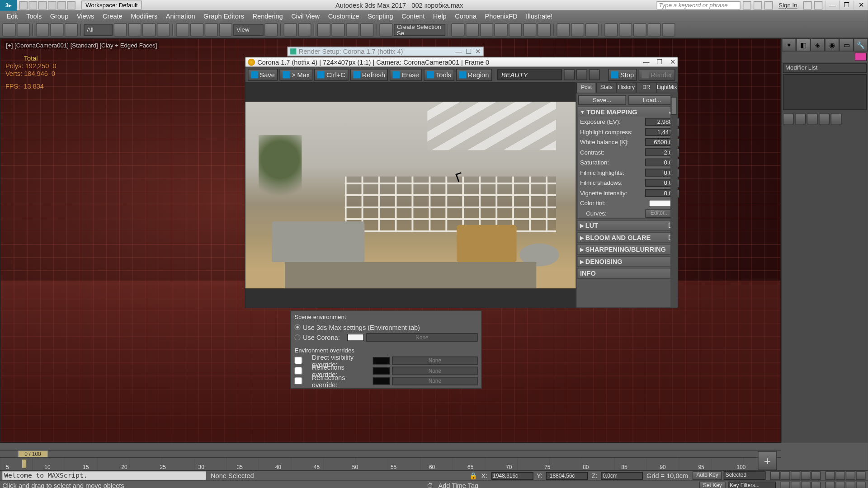 The image size is (868, 488). Describe the element at coordinates (369, 75) in the screenshot. I see `corona-refresh-button: Refresh` at that location.